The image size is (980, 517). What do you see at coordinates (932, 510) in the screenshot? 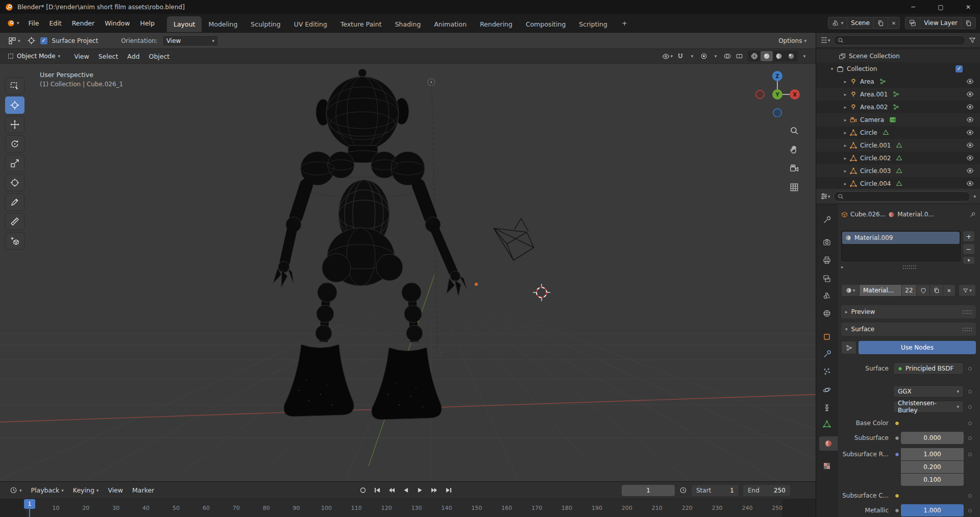
I see `metallic-slider: 1.000` at bounding box center [932, 510].